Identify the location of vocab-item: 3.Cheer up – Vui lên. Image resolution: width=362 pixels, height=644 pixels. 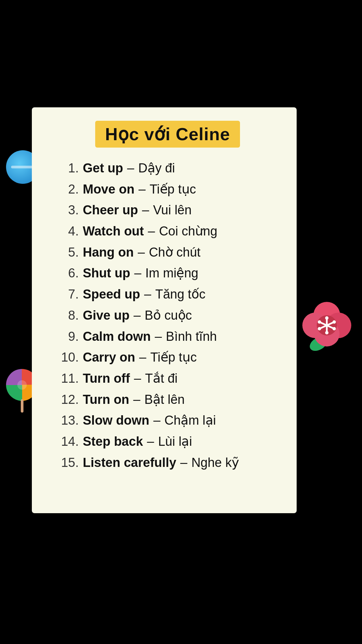
(168, 210).